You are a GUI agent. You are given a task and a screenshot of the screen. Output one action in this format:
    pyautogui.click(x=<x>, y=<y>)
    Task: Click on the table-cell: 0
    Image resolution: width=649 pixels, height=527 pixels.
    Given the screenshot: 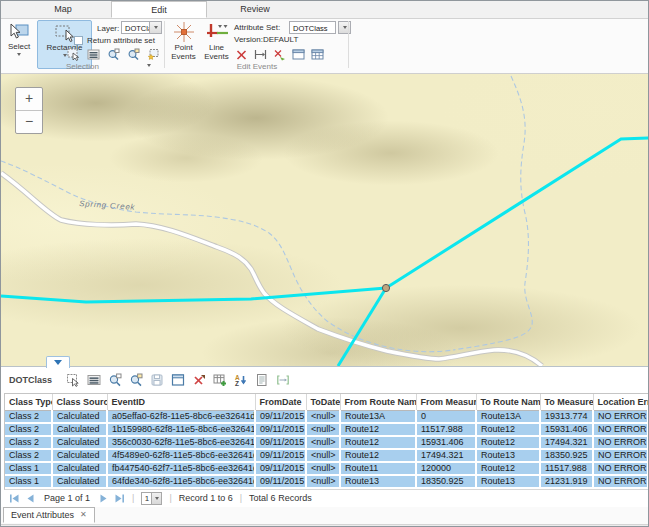 What is the action you would take?
    pyautogui.click(x=446, y=418)
    